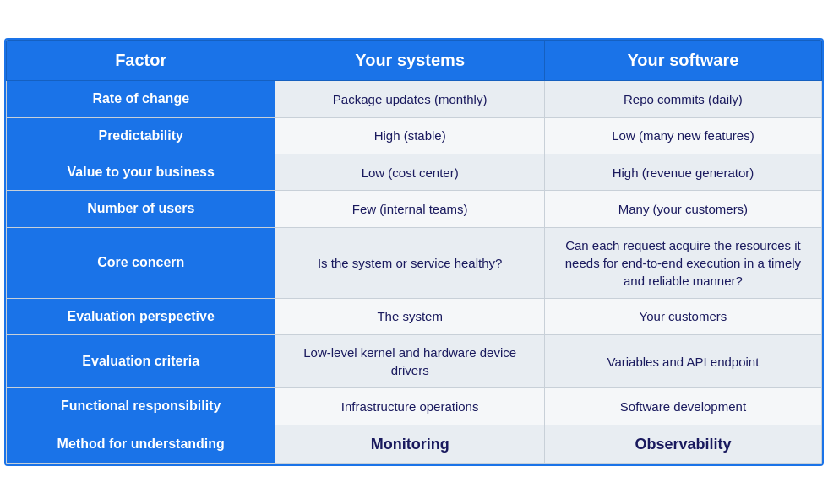  What do you see at coordinates (141, 361) in the screenshot?
I see `factor-cell: Evaluation criteria` at bounding box center [141, 361].